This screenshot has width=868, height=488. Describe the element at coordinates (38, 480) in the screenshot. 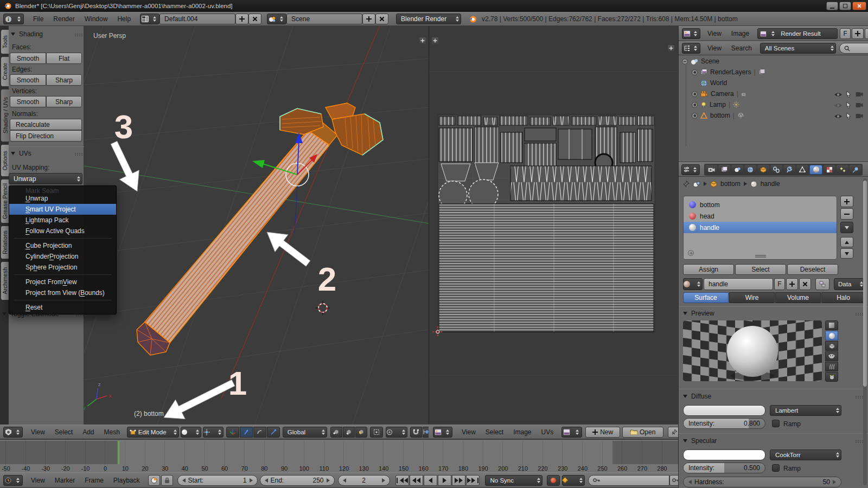

I see `timeline-menu-view: View` at that location.